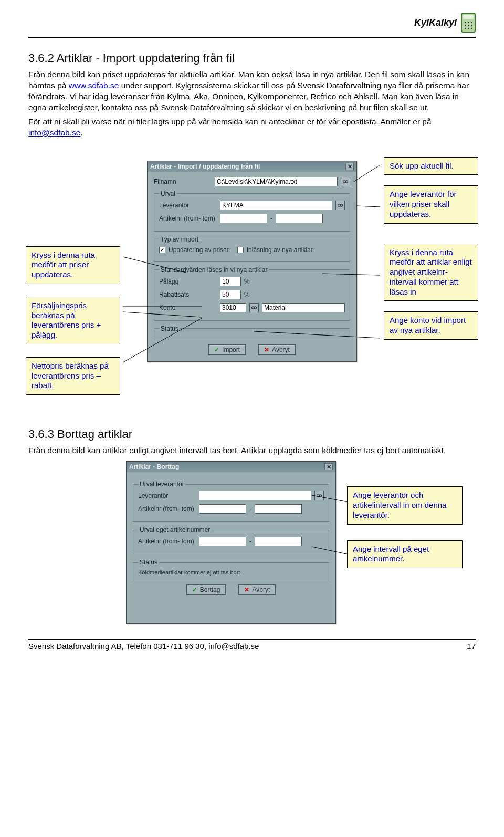 Image resolution: width=504 pixels, height=837 pixels. Describe the element at coordinates (180, 239) in the screenshot. I see `legend-typ: Typ av import` at that location.